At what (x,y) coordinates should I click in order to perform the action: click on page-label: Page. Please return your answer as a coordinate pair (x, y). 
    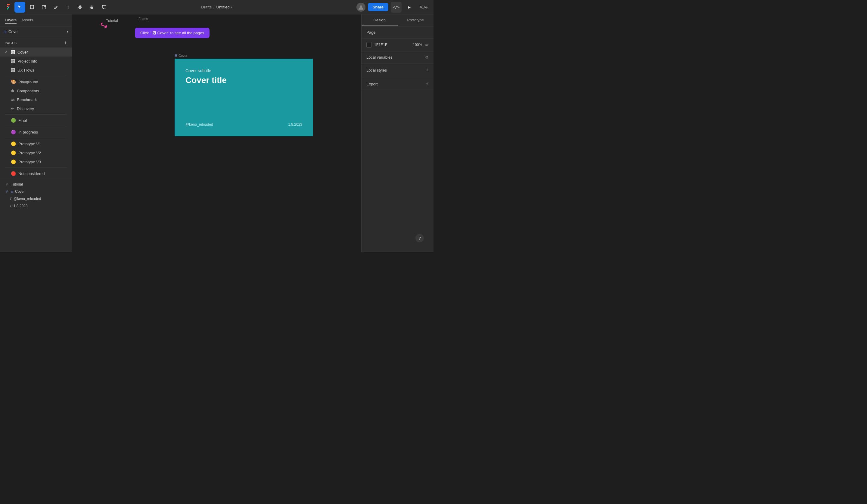
    Looking at the image, I should click on (371, 32).